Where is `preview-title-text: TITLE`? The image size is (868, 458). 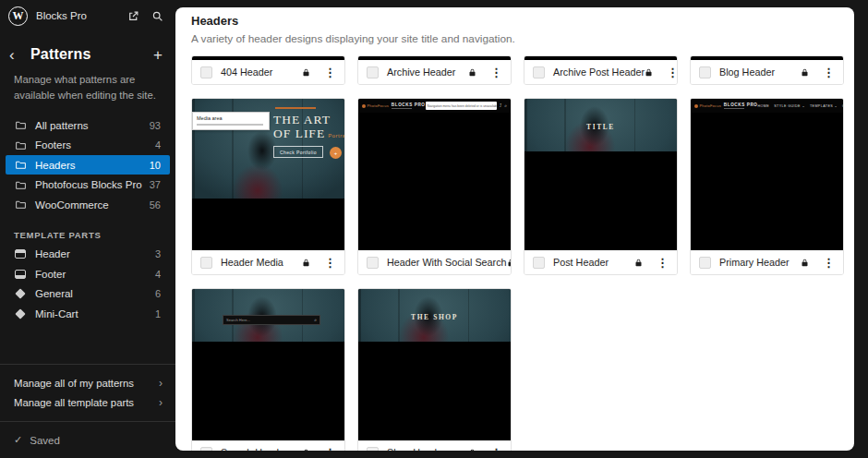 preview-title-text: TITLE is located at coordinates (600, 127).